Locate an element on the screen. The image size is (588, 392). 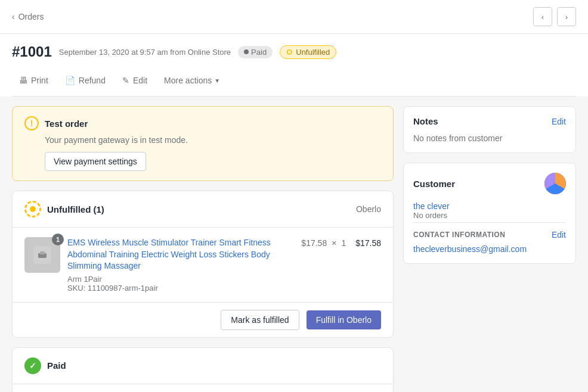
paid-subtotal-row: Subtotal 1 item is located at coordinates (203, 388).